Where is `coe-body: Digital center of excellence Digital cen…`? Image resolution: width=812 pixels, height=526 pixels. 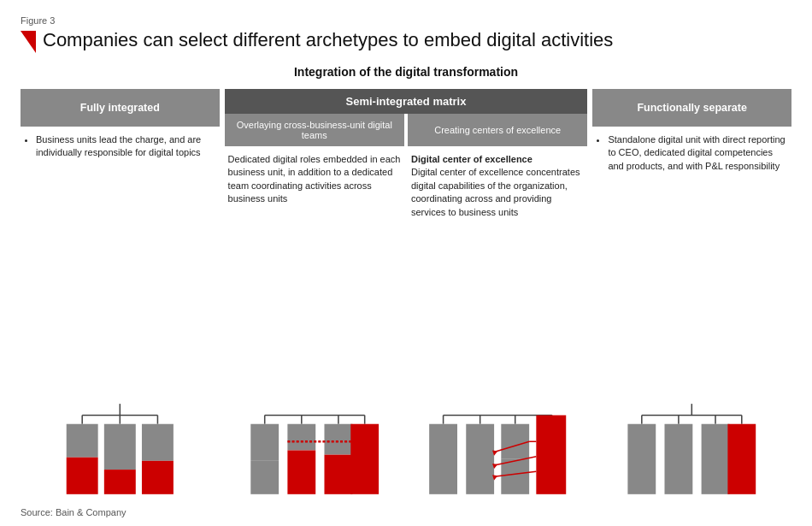
coe-body: Digital center of excellence Digital cen… is located at coordinates (497, 271).